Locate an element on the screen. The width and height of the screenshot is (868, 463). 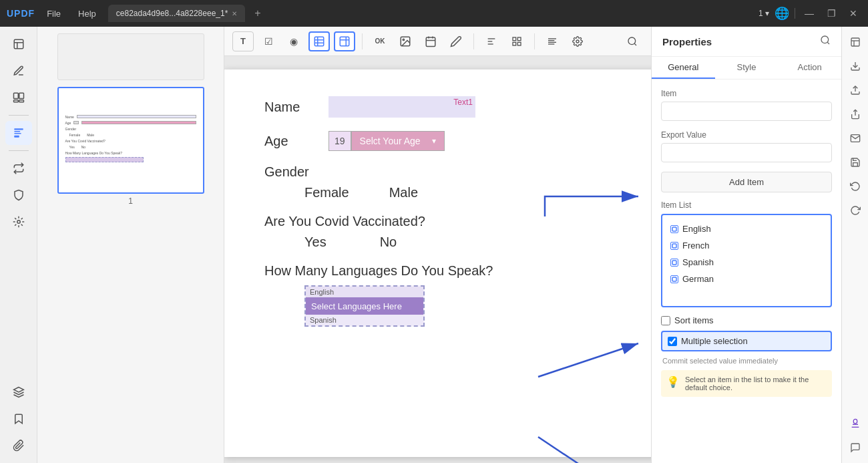
lang-dropdown: English Select Languages Here Spanish is located at coordinates (365, 306).